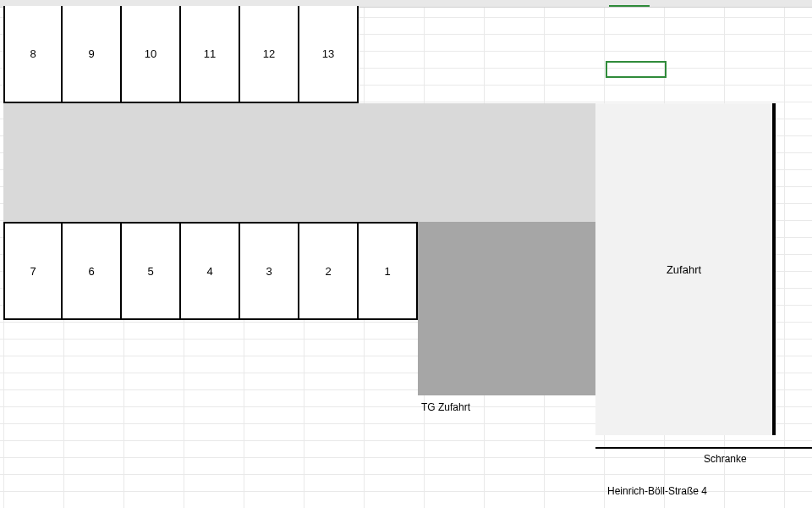  What do you see at coordinates (775, 269) in the screenshot?
I see `right-border` at bounding box center [775, 269].